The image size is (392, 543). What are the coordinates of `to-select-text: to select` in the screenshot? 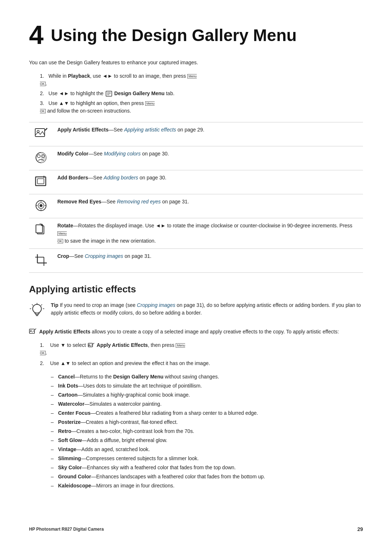 It's located at (81, 363).